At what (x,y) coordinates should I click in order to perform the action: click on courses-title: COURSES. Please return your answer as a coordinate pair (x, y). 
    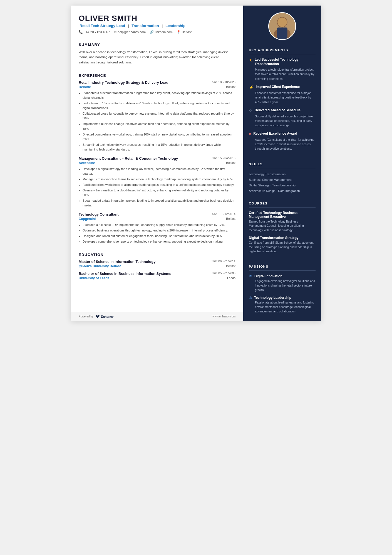
    Looking at the image, I should click on (282, 203).